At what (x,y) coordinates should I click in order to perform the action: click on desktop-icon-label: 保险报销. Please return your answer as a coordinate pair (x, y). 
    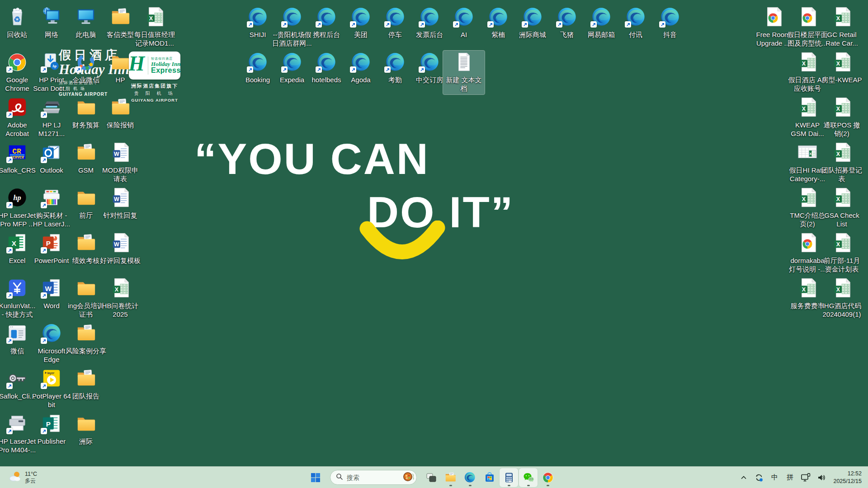
    Looking at the image, I should click on (120, 125).